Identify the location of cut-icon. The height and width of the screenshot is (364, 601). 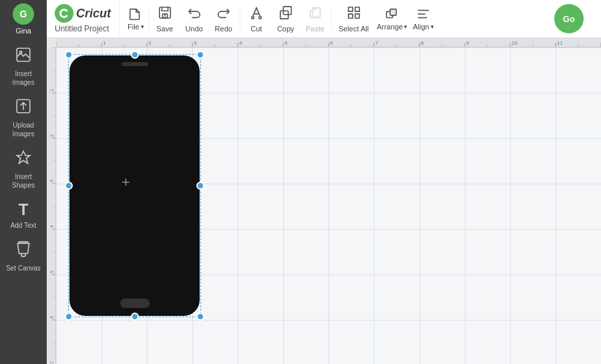
(256, 15).